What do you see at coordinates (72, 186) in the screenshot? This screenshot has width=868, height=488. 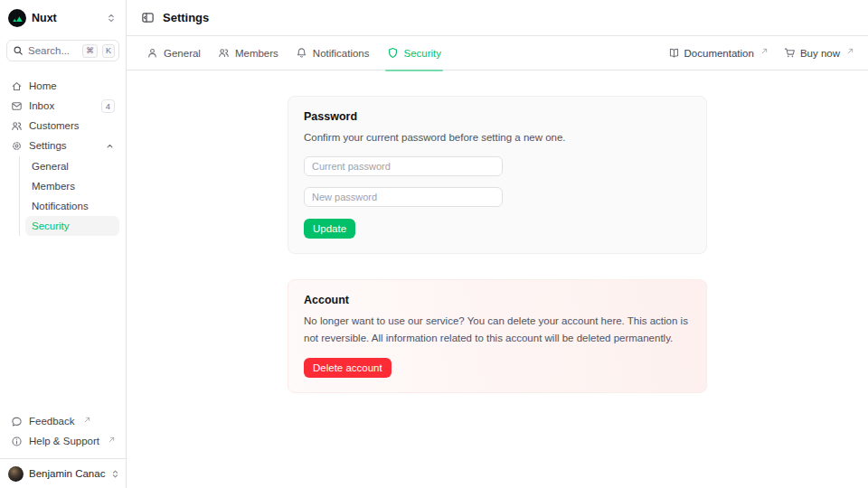 I see `sidebar-item-members: Members` at bounding box center [72, 186].